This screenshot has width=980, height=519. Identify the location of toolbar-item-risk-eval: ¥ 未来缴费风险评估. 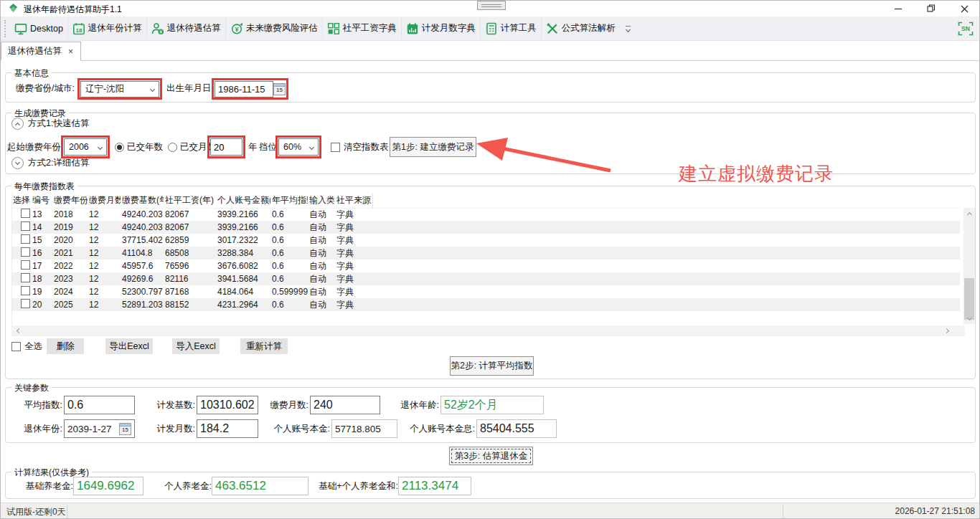
(274, 29).